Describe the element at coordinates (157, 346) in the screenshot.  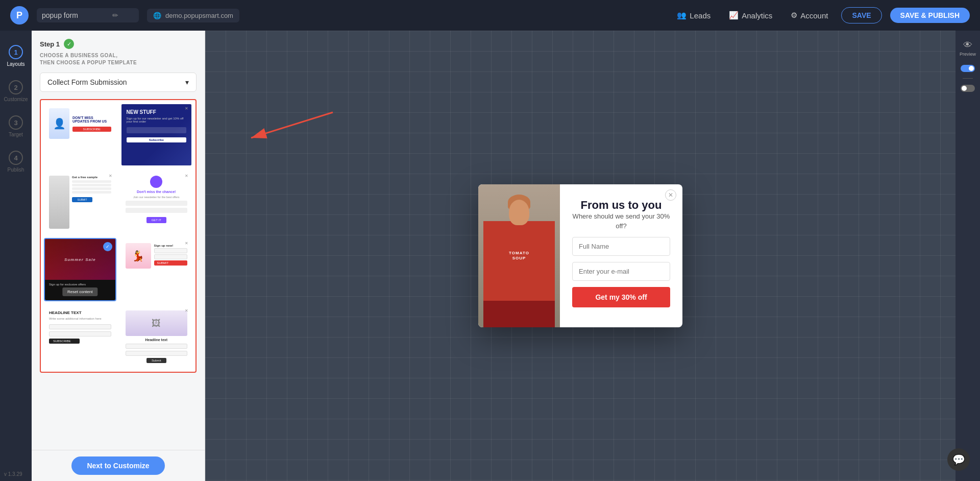
I see `tpl8-input1` at that location.